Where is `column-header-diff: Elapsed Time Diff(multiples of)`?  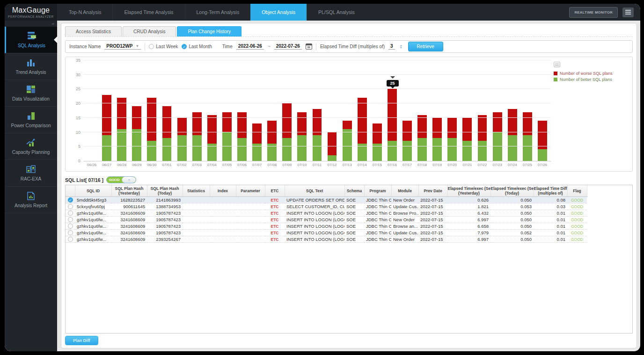 column-header-diff: Elapsed Time Diff(multiples of) is located at coordinates (550, 191).